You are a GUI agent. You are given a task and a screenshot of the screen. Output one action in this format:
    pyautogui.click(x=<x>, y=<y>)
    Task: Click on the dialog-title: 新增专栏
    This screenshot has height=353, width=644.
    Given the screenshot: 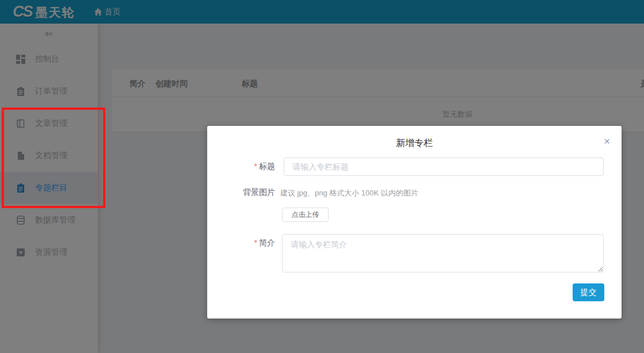 What is the action you would take?
    pyautogui.click(x=414, y=144)
    